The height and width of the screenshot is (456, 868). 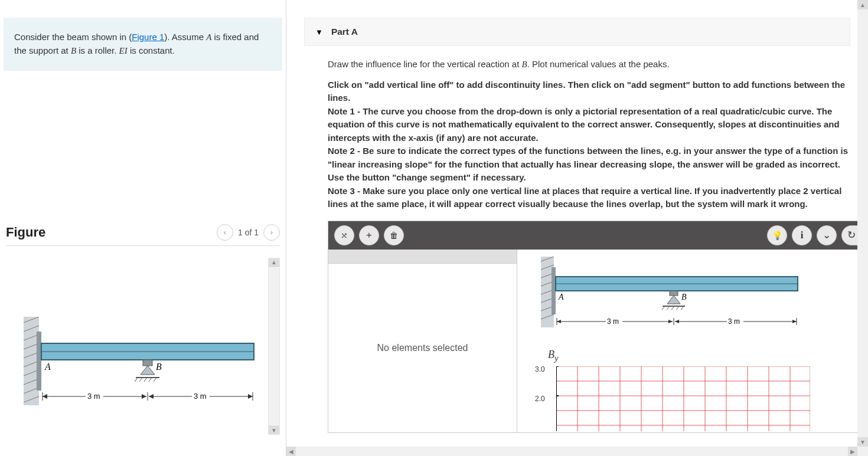 What do you see at coordinates (123, 51) in the screenshot?
I see `var-EI: EI` at bounding box center [123, 51].